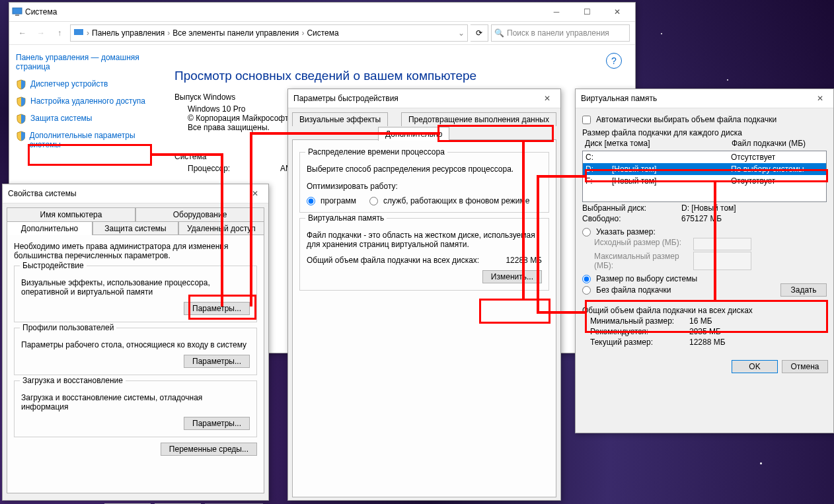 This screenshot has height=504, width=834. What do you see at coordinates (449, 201) in the screenshot?
I see `radio-services: служб, работающих в фоновом режиме` at bounding box center [449, 201].